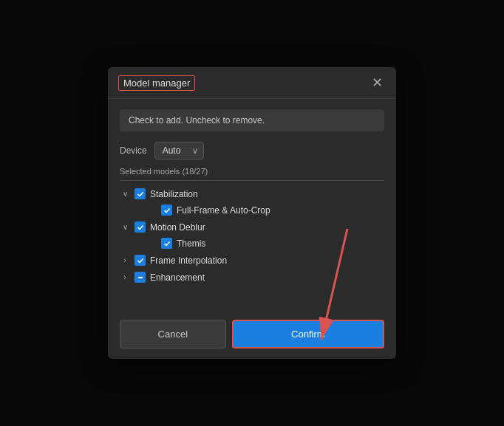 This screenshot has height=426, width=504. What do you see at coordinates (252, 244) in the screenshot?
I see `model-row-themis: Themis` at bounding box center [252, 244].